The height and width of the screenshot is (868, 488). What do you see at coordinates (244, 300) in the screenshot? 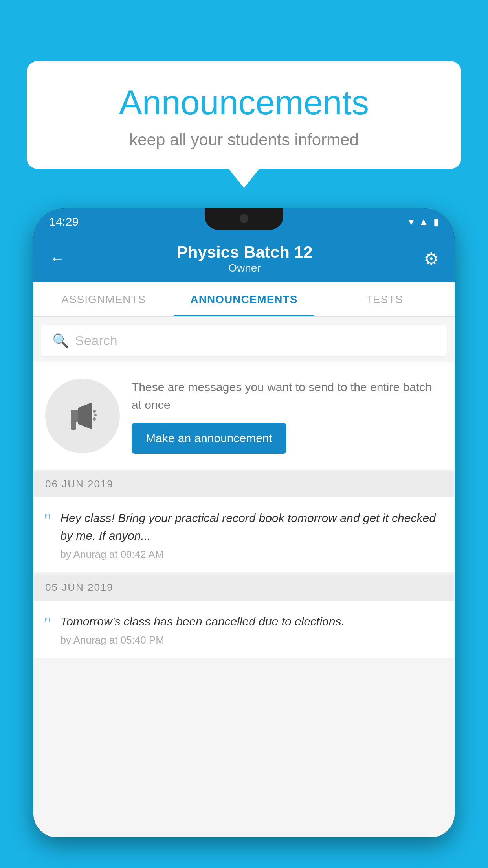
I see `tabs-container: ASSIGNMENTS ANNOUNCEMENTS TESTS` at bounding box center [244, 300].